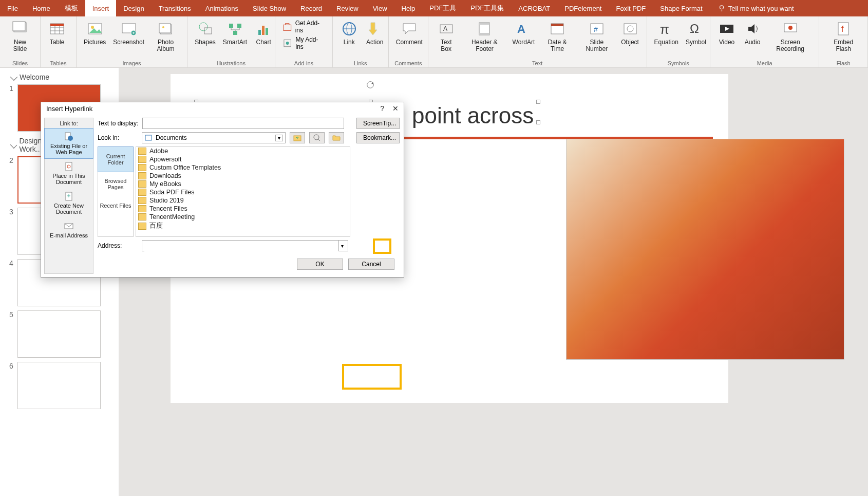 The height and width of the screenshot is (496, 868). Describe the element at coordinates (175, 8) in the screenshot. I see `tab-transitions: Transitions` at that location.